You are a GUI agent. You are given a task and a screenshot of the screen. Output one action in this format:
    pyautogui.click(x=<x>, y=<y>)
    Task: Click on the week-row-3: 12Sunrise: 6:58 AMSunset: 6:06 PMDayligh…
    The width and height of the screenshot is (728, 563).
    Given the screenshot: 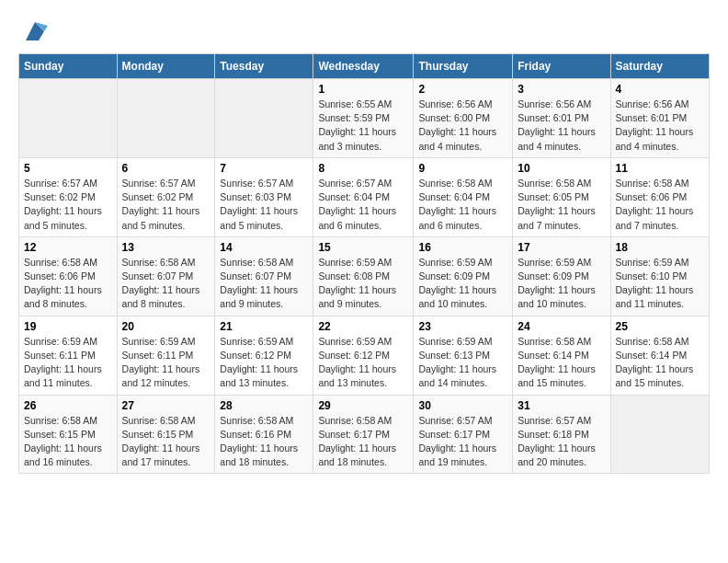 What is the action you would take?
    pyautogui.click(x=364, y=276)
    